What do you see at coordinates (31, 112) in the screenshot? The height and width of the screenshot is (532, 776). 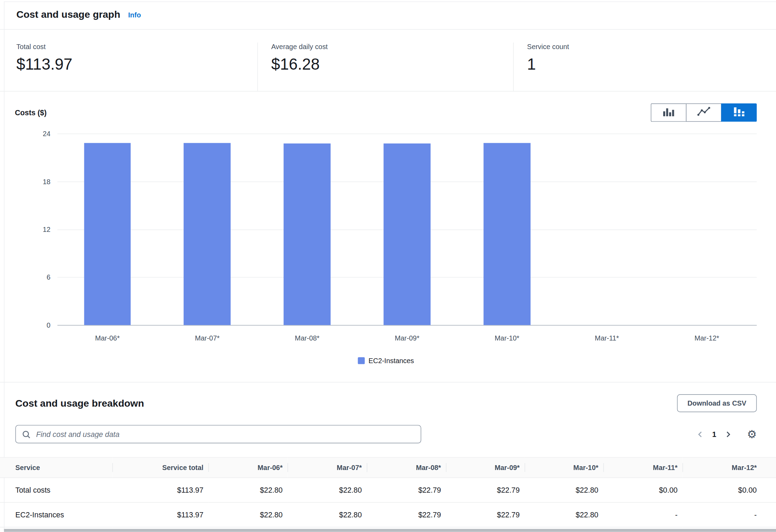 I see `y-axis-title: Costs ($)` at bounding box center [31, 112].